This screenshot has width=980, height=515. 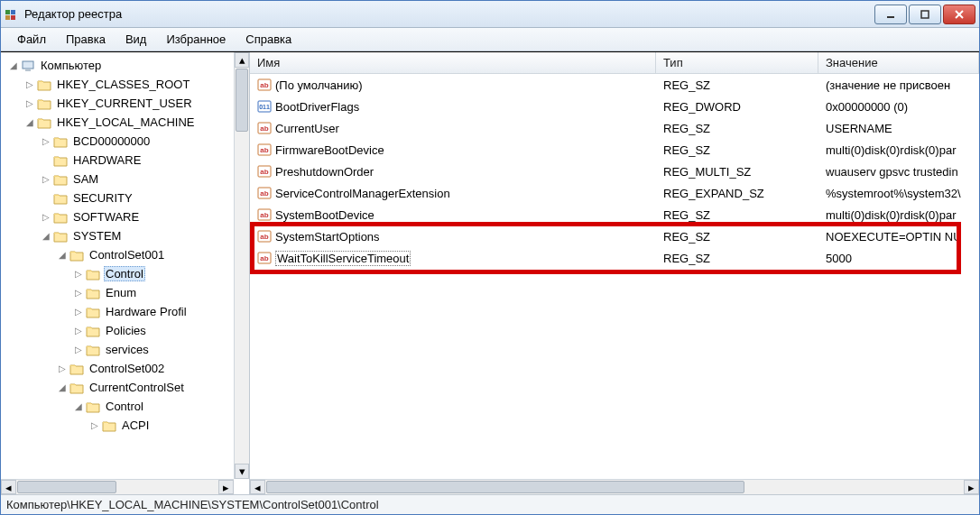 What do you see at coordinates (269, 40) in the screenshot?
I see `menu-help: Справка` at bounding box center [269, 40].